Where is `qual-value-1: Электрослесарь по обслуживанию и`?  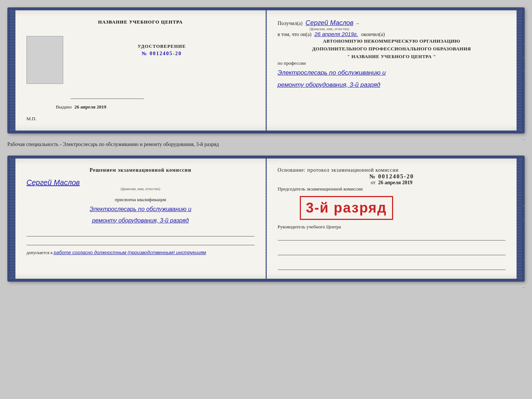
qual-value-1: Электрослесарь по обслуживанию и is located at coordinates (140, 209).